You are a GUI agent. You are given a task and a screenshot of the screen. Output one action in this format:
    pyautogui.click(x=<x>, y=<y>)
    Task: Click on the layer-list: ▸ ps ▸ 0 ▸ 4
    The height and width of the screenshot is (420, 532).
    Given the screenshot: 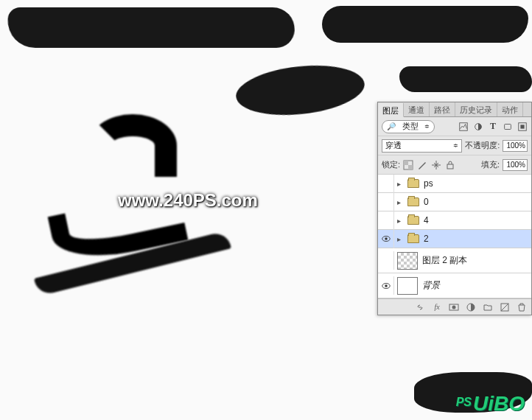 What is the action you would take?
    pyautogui.click(x=455, y=237)
    